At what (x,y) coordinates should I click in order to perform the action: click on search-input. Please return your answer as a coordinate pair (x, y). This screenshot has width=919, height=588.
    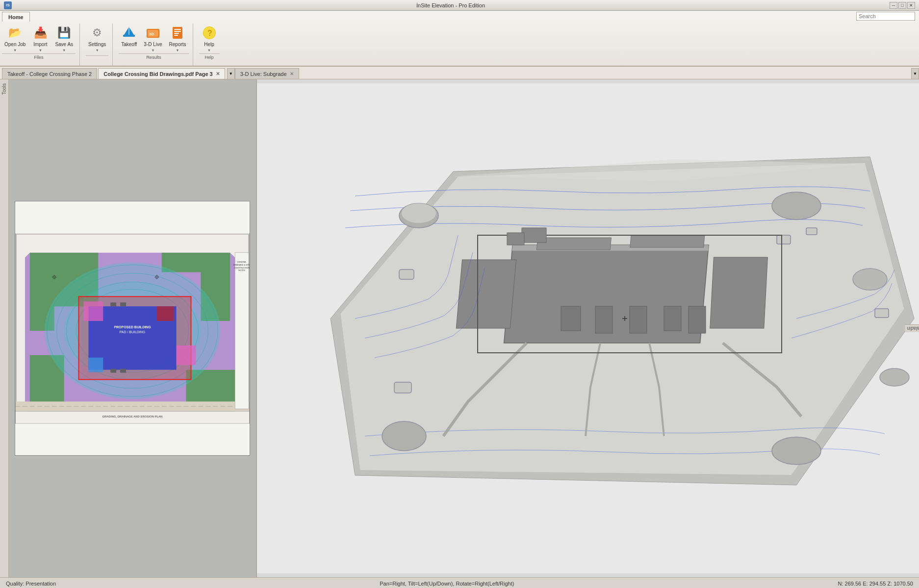
    Looking at the image, I should click on (886, 16).